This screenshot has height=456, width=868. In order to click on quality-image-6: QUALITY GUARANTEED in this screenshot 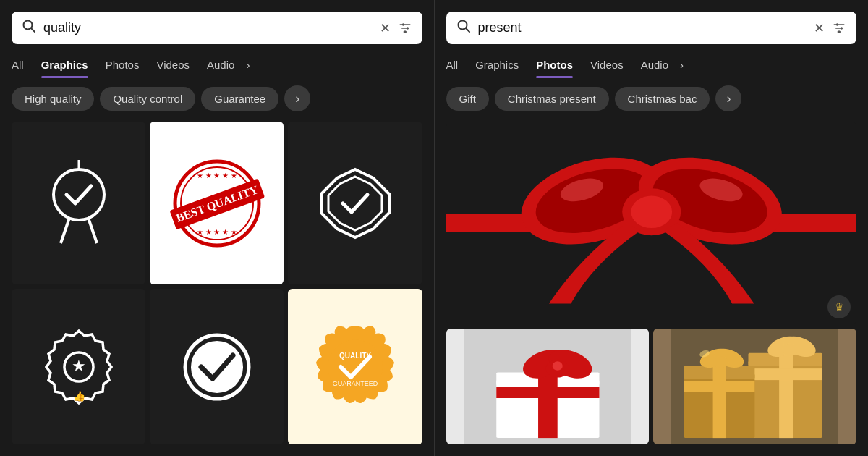, I will do `click(354, 366)`.